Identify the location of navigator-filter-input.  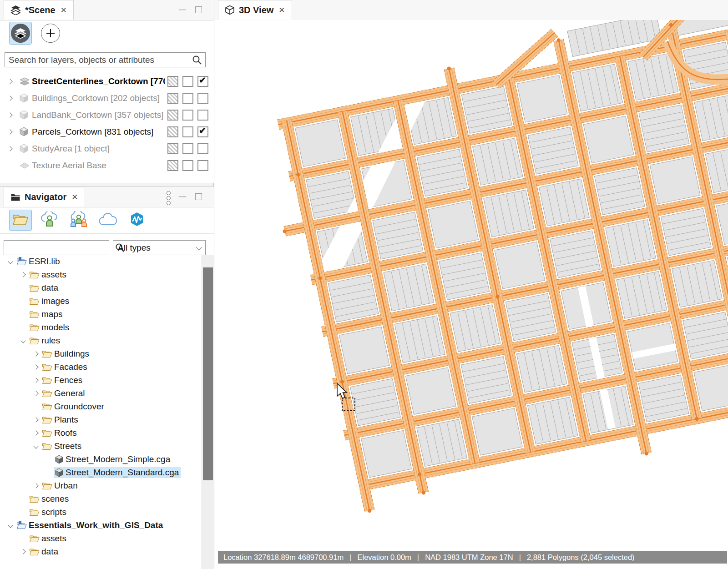
(60, 247).